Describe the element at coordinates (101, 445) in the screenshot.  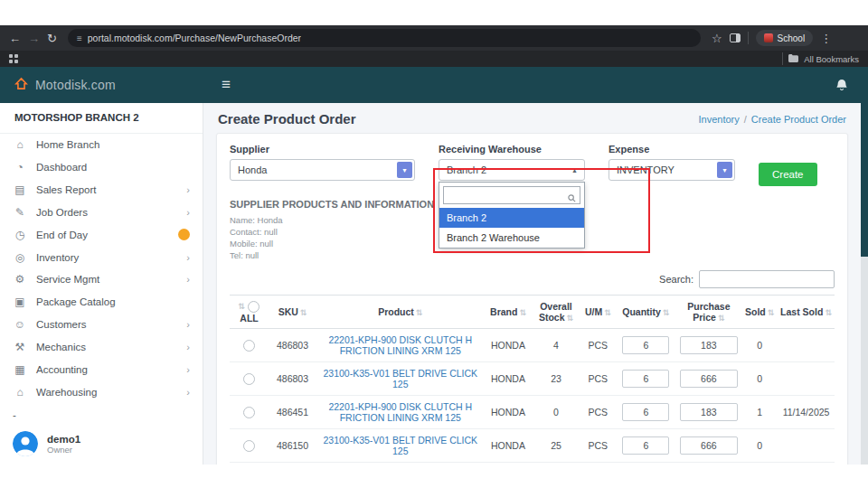
I see `user-panel: demo1 Owner` at that location.